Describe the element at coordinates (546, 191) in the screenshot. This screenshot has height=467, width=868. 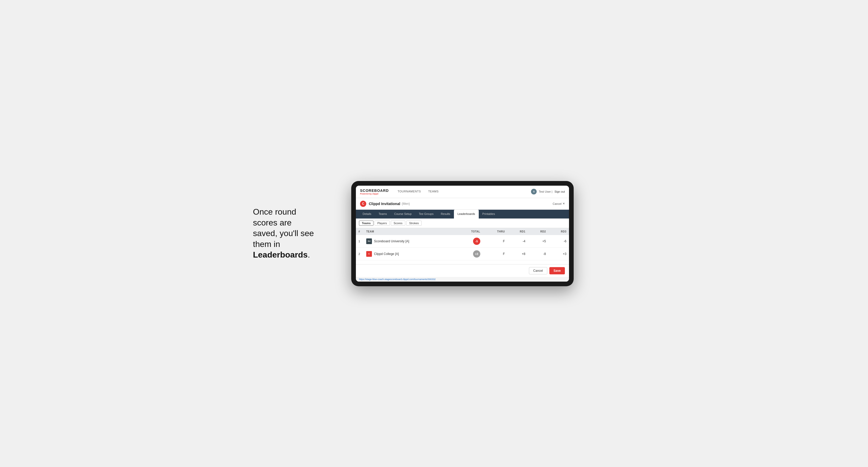
I see `user-name: Test User |` at that location.